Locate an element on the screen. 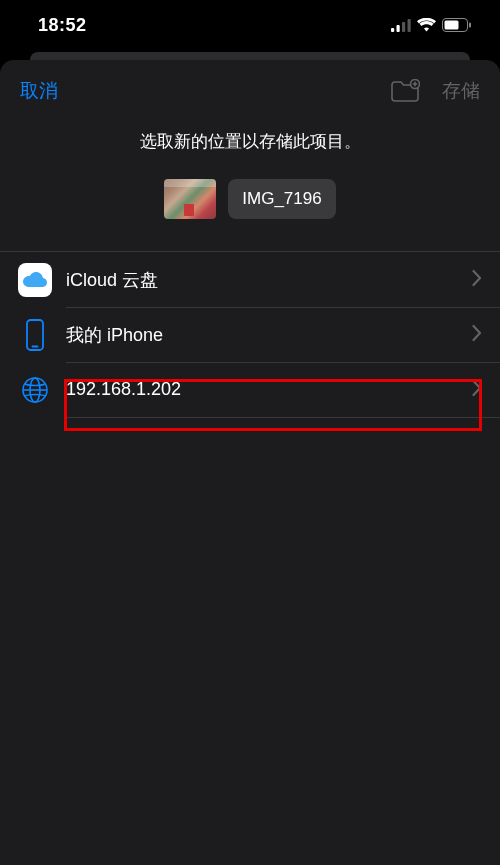  cellular-signal-icon is located at coordinates (401, 26).